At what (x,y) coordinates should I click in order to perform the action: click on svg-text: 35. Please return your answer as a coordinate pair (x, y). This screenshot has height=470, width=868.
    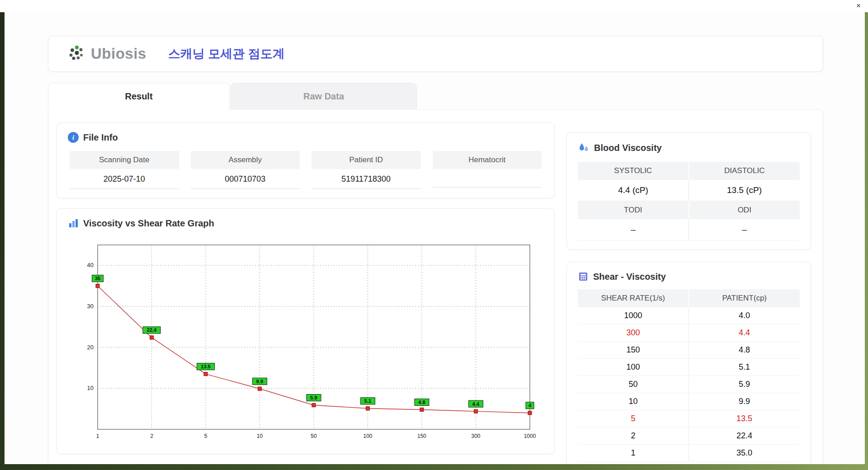
    Looking at the image, I should click on (98, 278).